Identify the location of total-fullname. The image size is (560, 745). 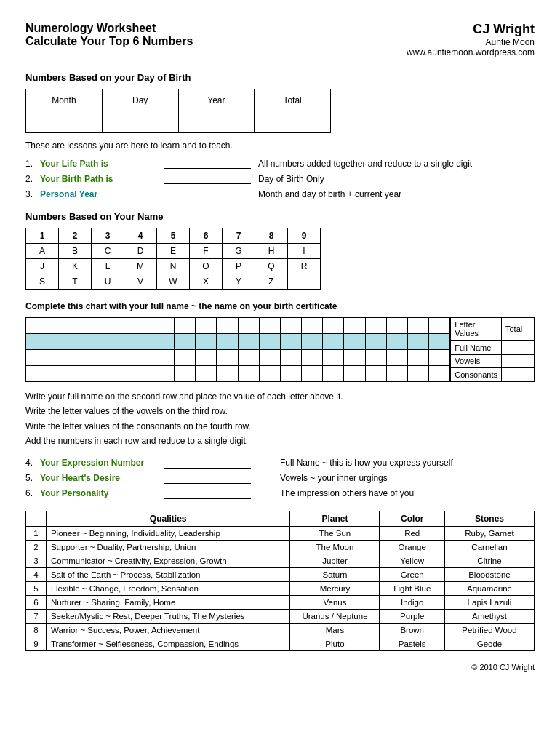
(518, 348).